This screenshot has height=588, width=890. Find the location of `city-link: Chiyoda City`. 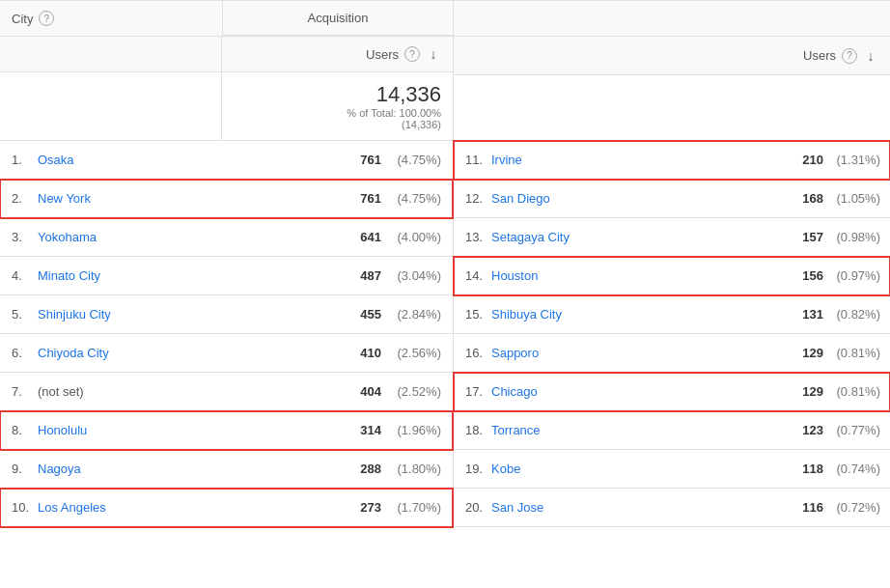

city-link: Chiyoda City is located at coordinates (161, 353).